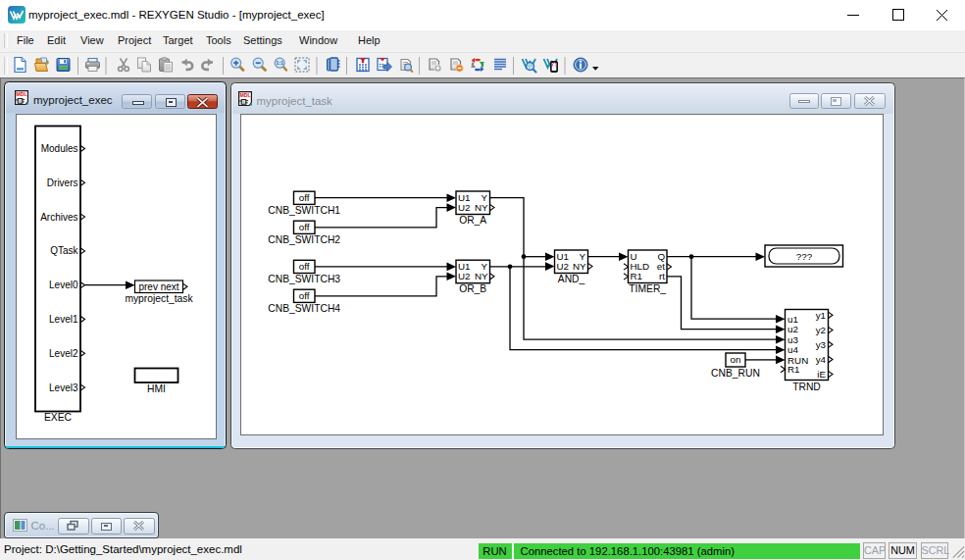 This screenshot has width=965, height=560. What do you see at coordinates (820, 359) in the screenshot?
I see `svg-text: y4` at bounding box center [820, 359].